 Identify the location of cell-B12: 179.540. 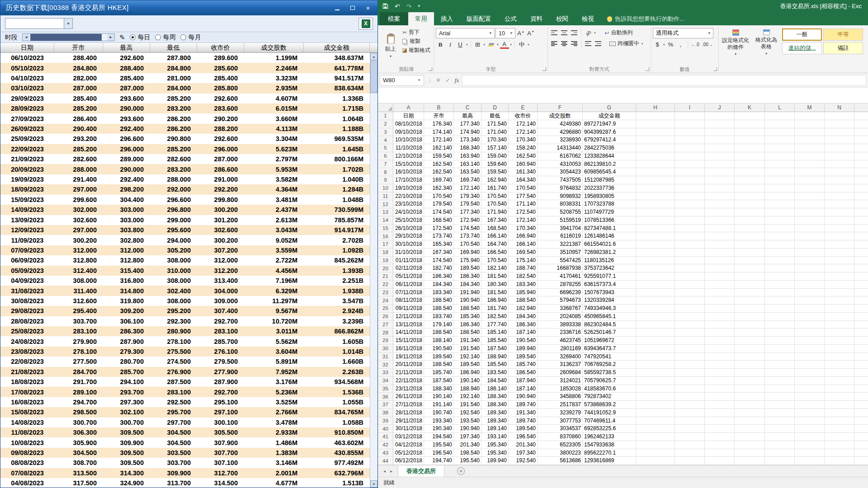
(439, 204).